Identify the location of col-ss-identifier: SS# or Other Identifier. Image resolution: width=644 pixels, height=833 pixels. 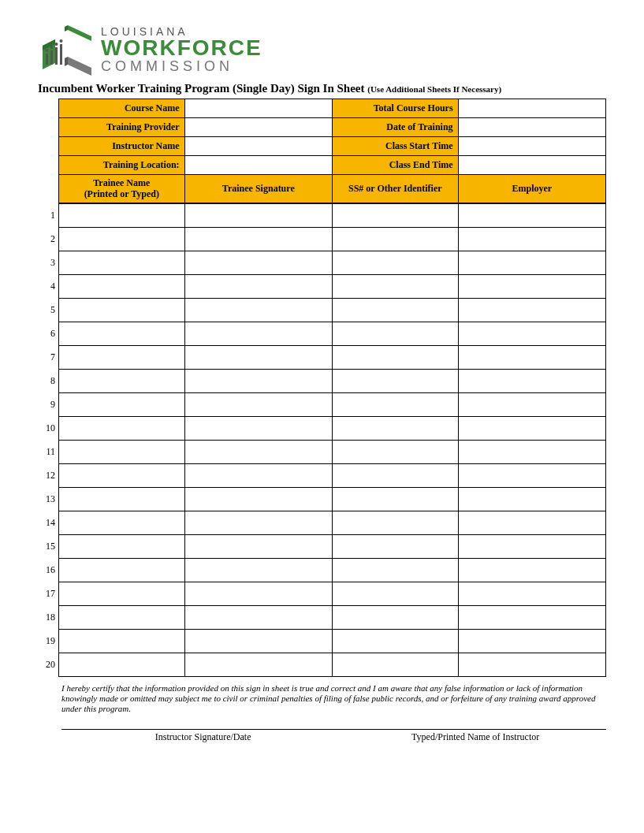
(395, 189).